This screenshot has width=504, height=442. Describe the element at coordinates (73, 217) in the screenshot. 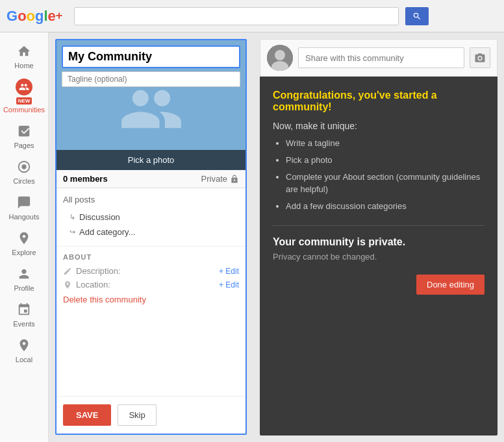

I see `discussion-arrow-icon: ↳` at that location.